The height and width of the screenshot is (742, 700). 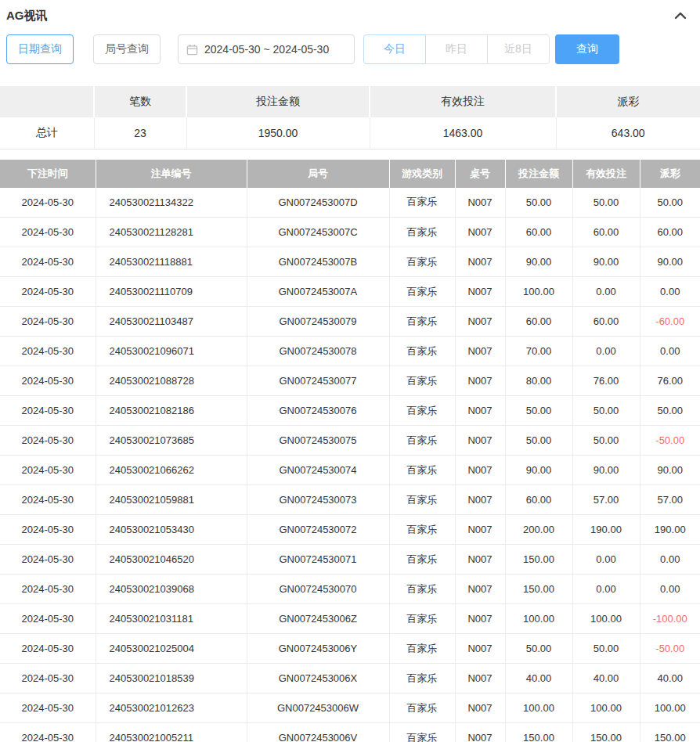 I want to click on cell-bet-id: 240530021005211, so click(x=171, y=733).